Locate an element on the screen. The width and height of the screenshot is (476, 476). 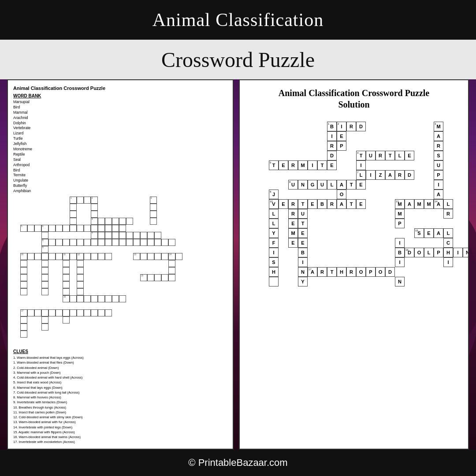
main-title: Animal Classification is located at coordinates (238, 20).